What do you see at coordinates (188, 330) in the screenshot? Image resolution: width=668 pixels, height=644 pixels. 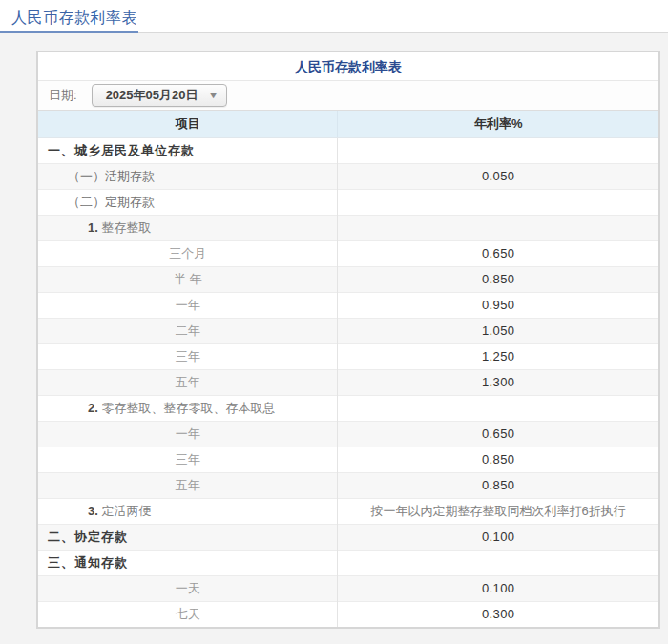 I see `row-label: 二年` at bounding box center [188, 330].